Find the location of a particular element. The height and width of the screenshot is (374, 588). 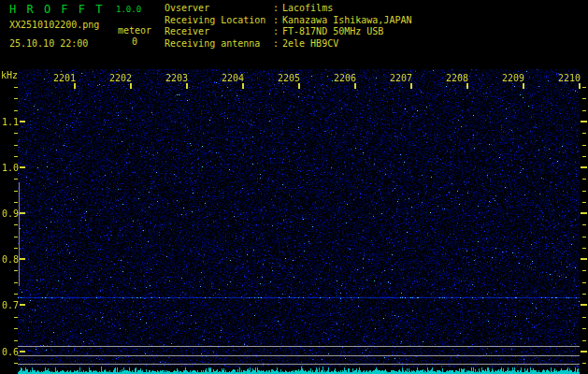

info-row: Ovserver:Lacofilms is located at coordinates (288, 9).